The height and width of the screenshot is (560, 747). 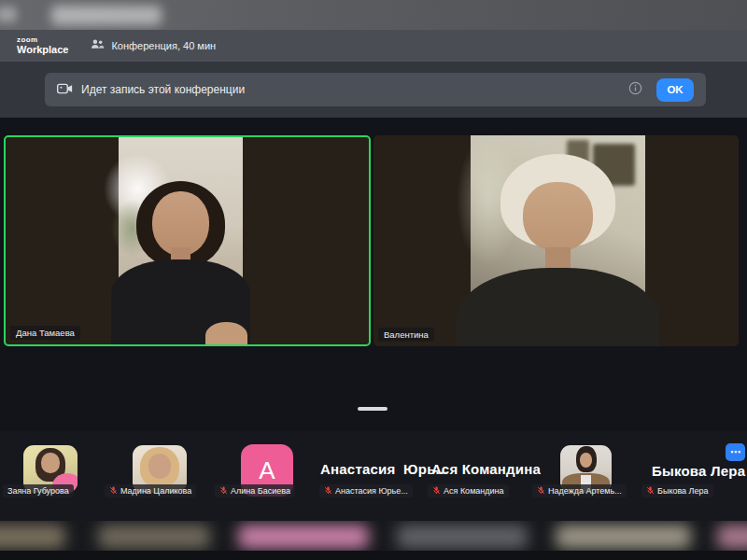 What do you see at coordinates (678, 491) in the screenshot?
I see `participant-name-pill: Быкова Лера` at bounding box center [678, 491].